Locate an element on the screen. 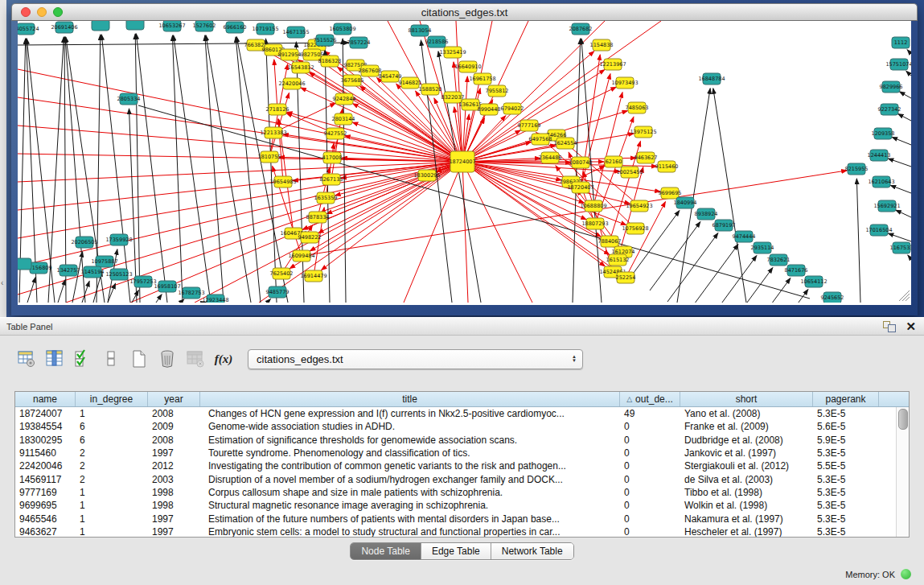  table-cell: 9115460 is located at coordinates (45, 453).